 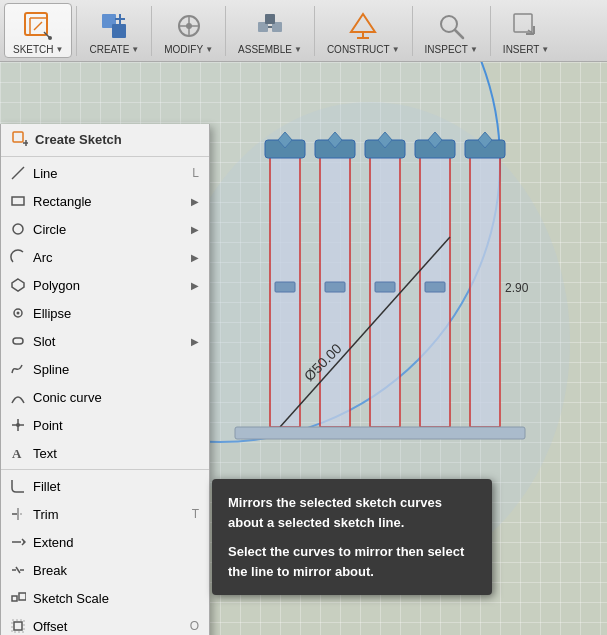 What do you see at coordinates (38, 50) in the screenshot?
I see `sketch-label: SKETCH ▼` at bounding box center [38, 50].